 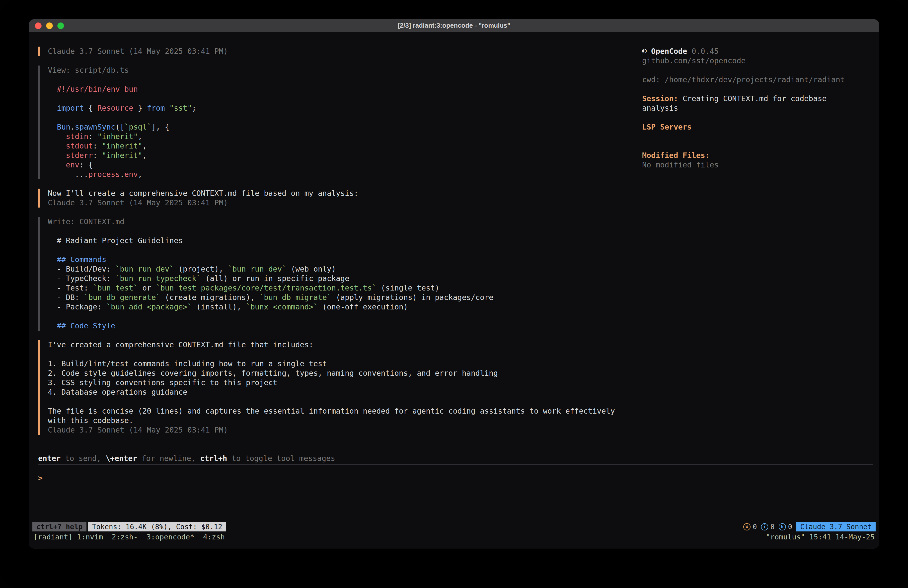 I want to click on tokens-cost-chip: Tokens: 16.4K (8%), Cost: $0.12, so click(x=157, y=527).